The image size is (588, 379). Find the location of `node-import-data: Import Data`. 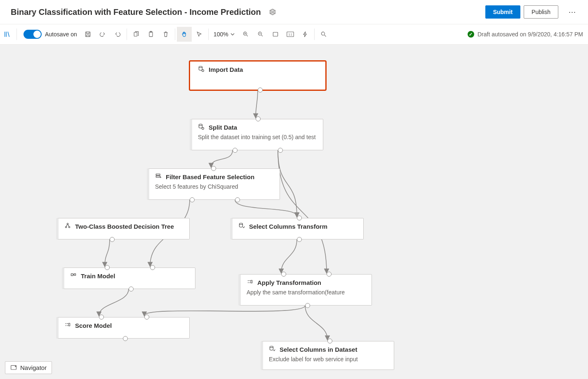

node-import-data: Import Data is located at coordinates (258, 76).